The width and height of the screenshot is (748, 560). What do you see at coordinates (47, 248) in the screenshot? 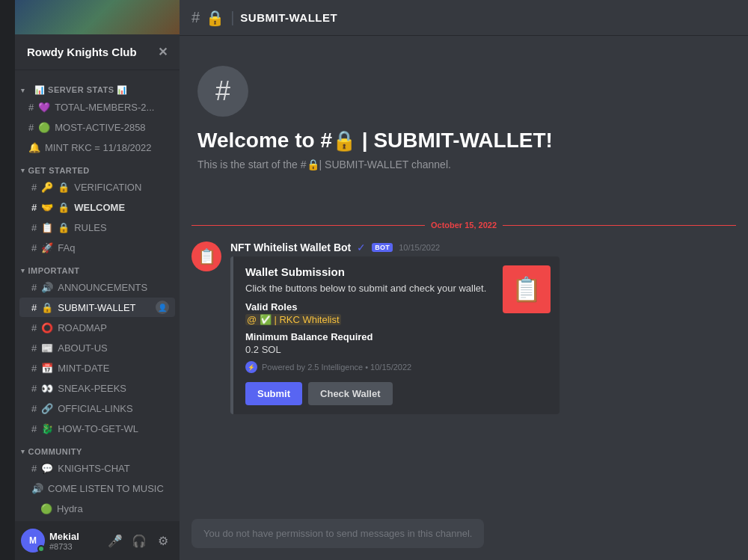
I see `rocket-icon: 🚀` at bounding box center [47, 248].